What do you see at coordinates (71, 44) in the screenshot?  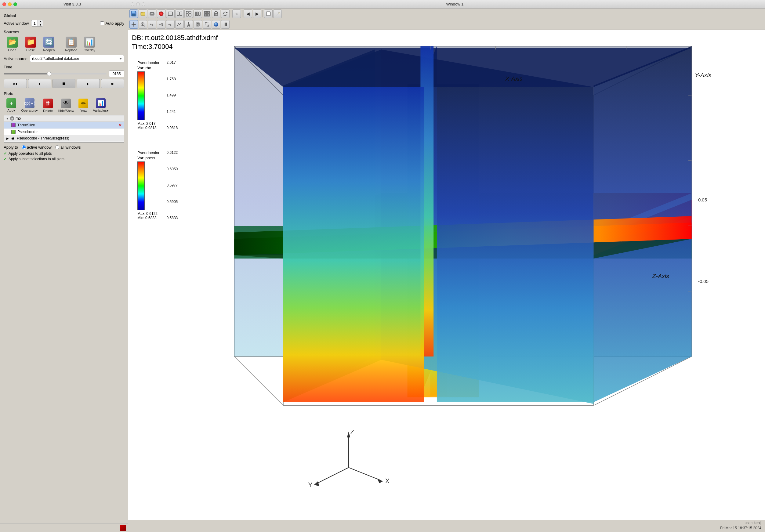 I see `replace-button: 📋 Replace` at bounding box center [71, 44].